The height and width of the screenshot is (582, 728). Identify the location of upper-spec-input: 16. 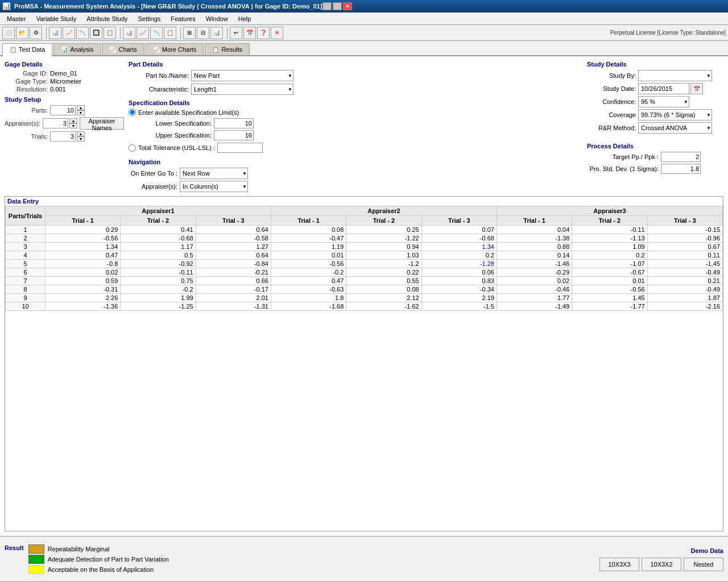
(234, 135).